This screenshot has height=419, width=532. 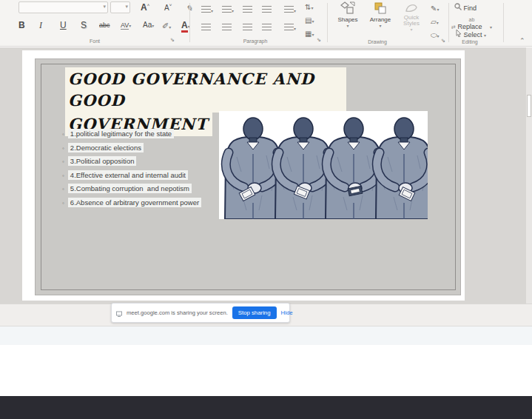 I want to click on indent-increase-button, so click(x=266, y=10).